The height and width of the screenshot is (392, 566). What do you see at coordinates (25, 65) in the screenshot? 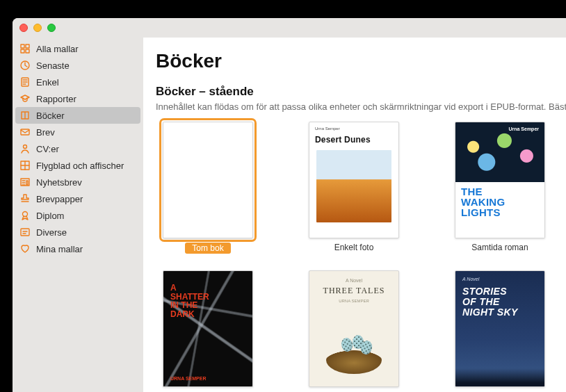
I see `clock-icon` at bounding box center [25, 65].